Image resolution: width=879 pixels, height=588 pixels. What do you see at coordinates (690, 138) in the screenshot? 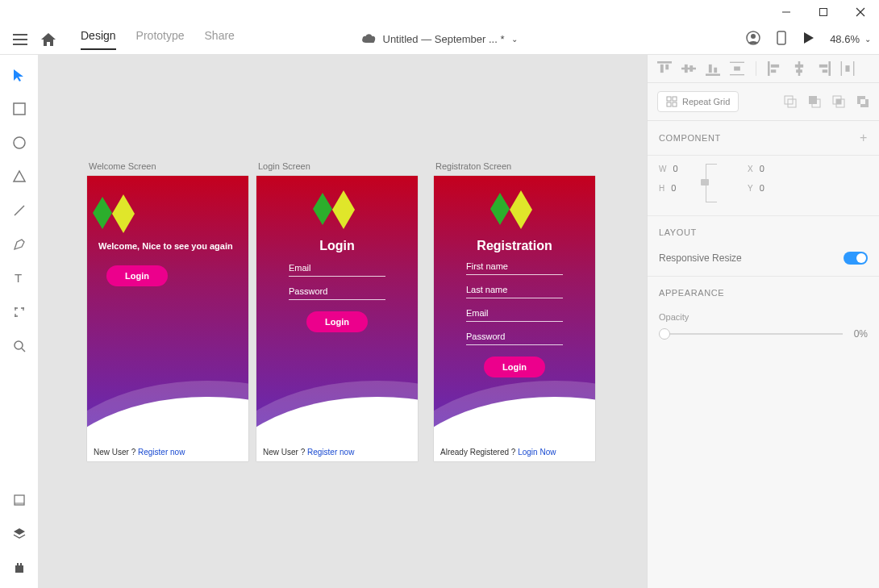
I see `component-section-title: COMPONENT` at bounding box center [690, 138].